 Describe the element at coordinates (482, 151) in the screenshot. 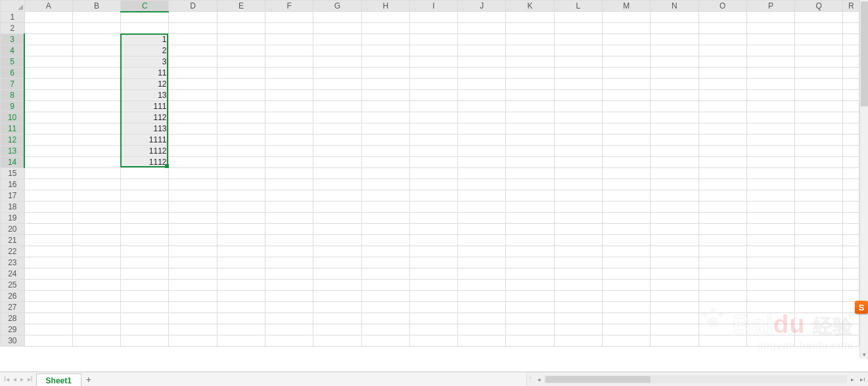

I see `cell-J13` at that location.